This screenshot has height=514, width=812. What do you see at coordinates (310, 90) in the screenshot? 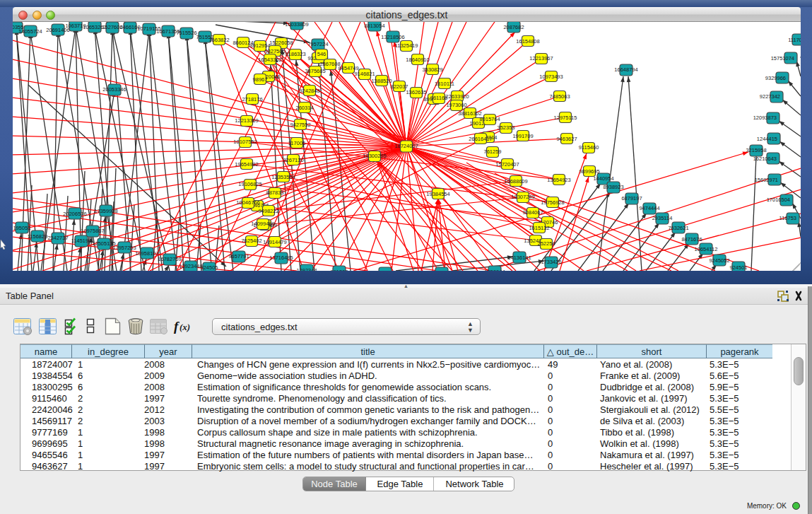
I see `svg-text: 9242848` at bounding box center [310, 90].